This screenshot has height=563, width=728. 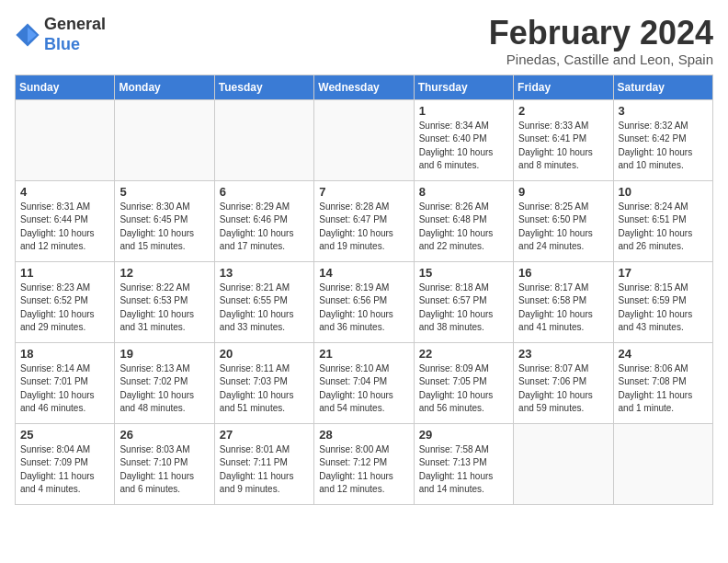 I want to click on day-info: Sunrise: 8:32 AM Sunset: 6:42 PM Dayligh…, so click(x=664, y=146).